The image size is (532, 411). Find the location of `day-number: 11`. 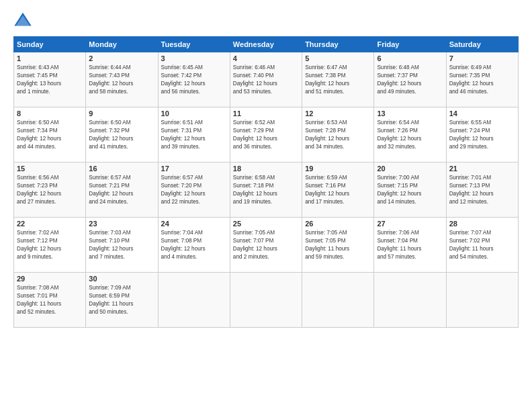

day-number: 11 is located at coordinates (266, 113).